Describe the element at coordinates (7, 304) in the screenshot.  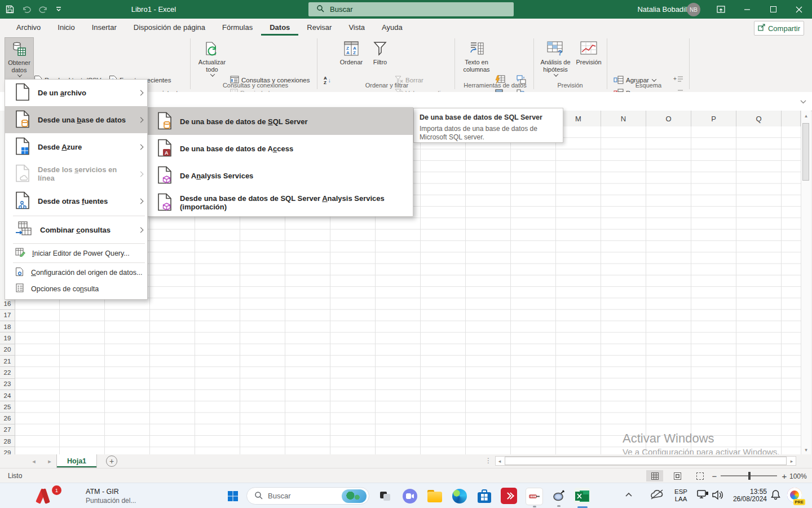
I see `row-header: 16` at that location.